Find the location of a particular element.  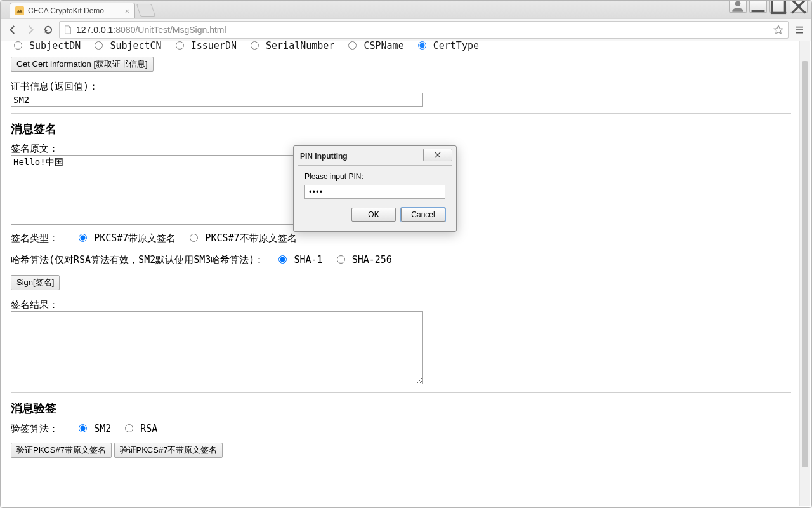

section-msg-verify: 消息验签 is located at coordinates (401, 408).